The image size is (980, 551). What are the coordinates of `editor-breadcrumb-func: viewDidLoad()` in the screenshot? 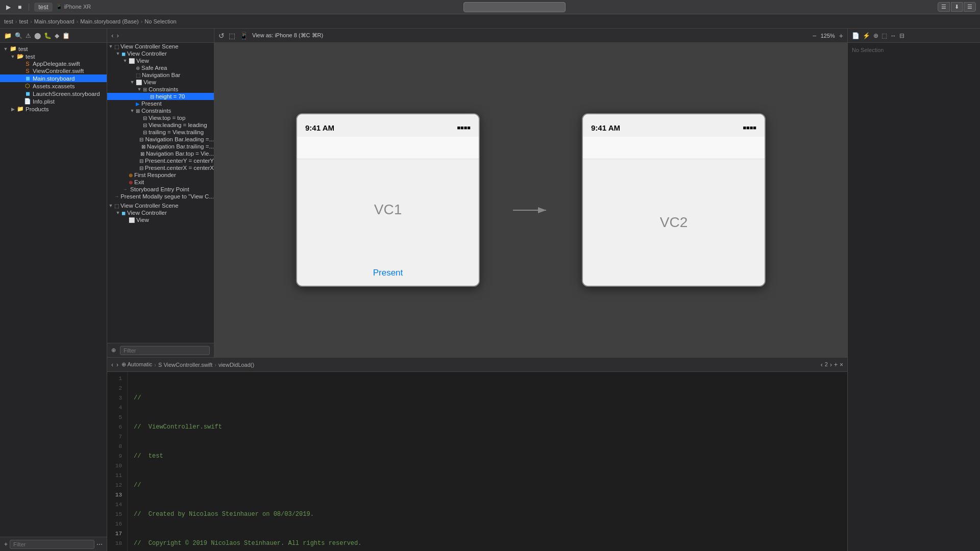 It's located at (236, 365).